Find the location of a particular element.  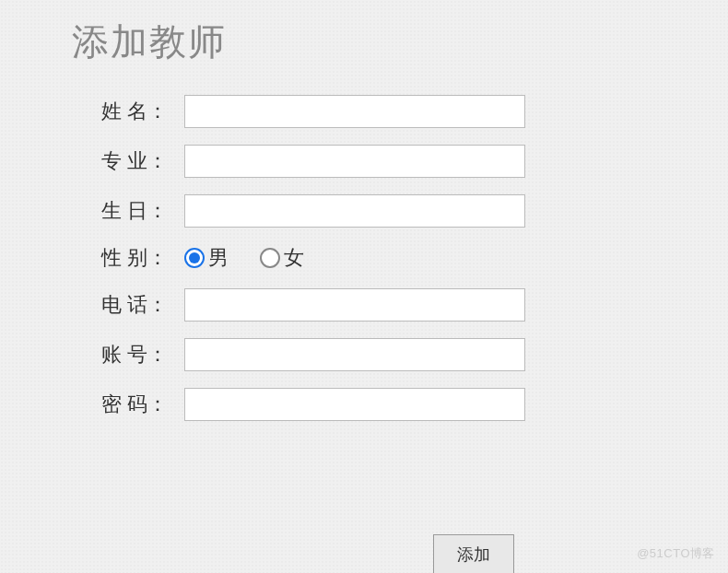

submit-area: 添加 is located at coordinates (474, 554).